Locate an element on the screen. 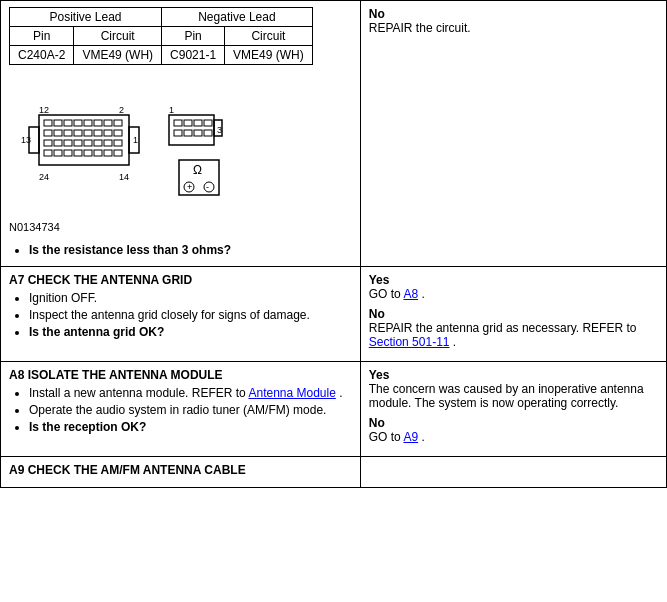 This screenshot has width=667, height=602. antenna-module-link: Antenna Module is located at coordinates (292, 393).